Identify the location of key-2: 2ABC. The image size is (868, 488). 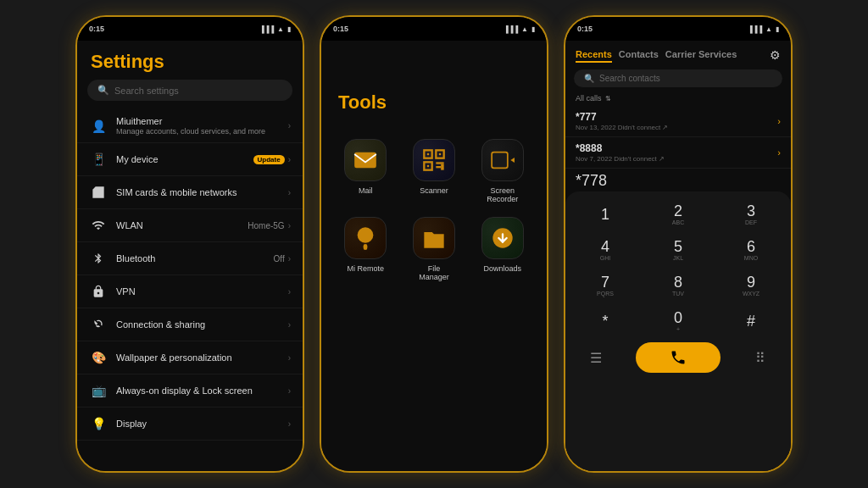
(678, 214).